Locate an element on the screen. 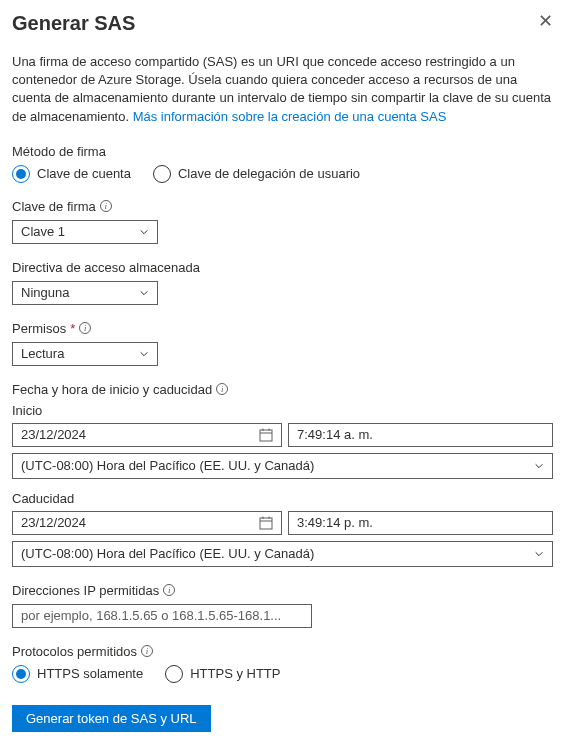  start-date-value: 23/12/2024 is located at coordinates (54, 434).